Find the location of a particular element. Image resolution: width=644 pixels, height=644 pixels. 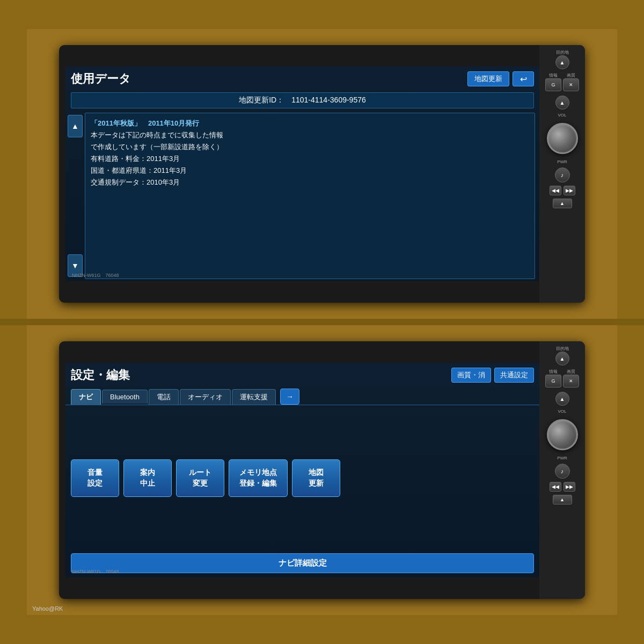

content-line3: で作成しています（一部新設道路を除く） is located at coordinates (310, 147).